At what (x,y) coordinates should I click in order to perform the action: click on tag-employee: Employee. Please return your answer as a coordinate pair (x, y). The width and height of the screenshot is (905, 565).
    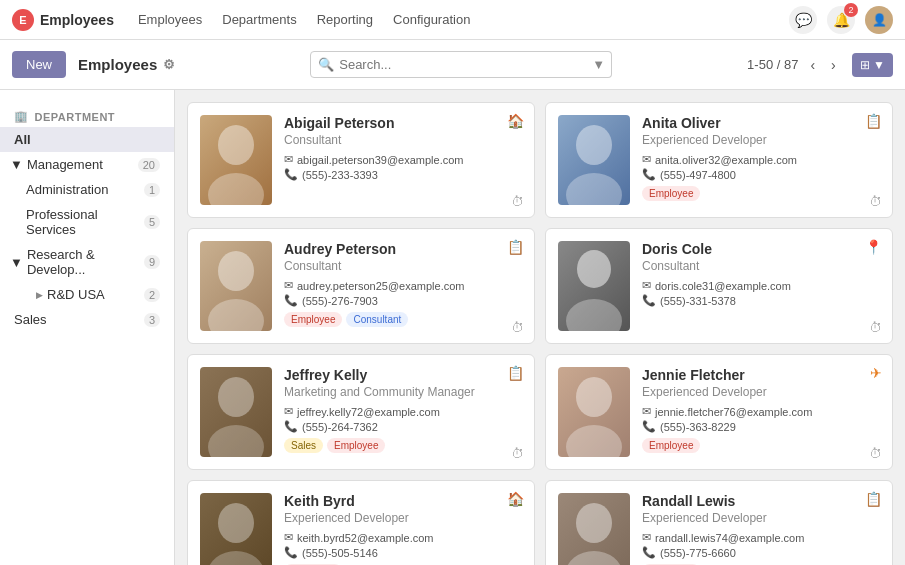
    Looking at the image, I should click on (313, 320).